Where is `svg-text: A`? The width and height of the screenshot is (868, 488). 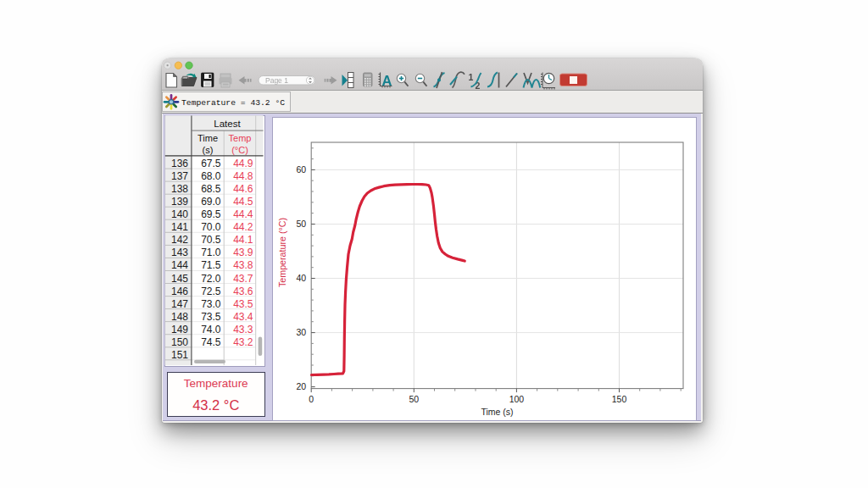 svg-text: A is located at coordinates (387, 80).